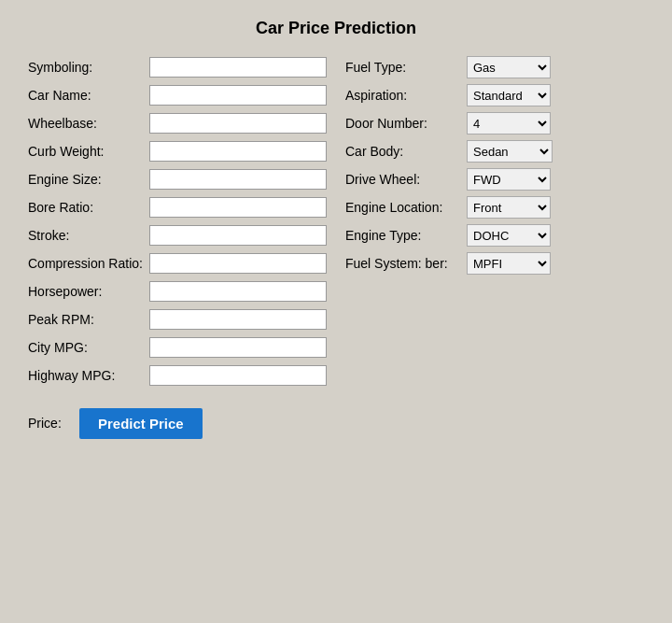 The width and height of the screenshot is (672, 623). Describe the element at coordinates (238, 319) in the screenshot. I see `input-peak-rpm` at that location.